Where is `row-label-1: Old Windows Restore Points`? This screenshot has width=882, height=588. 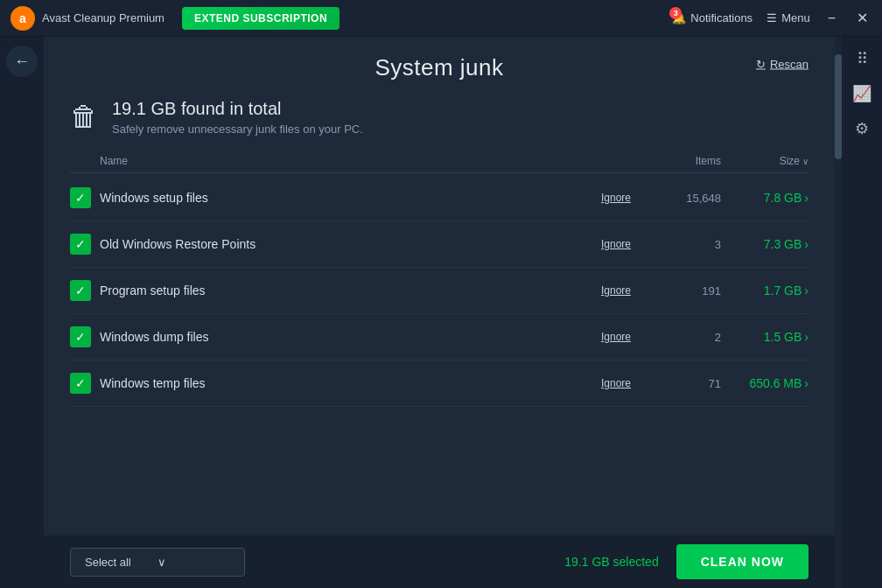
row-label-1: Old Windows Restore Points is located at coordinates (340, 244).